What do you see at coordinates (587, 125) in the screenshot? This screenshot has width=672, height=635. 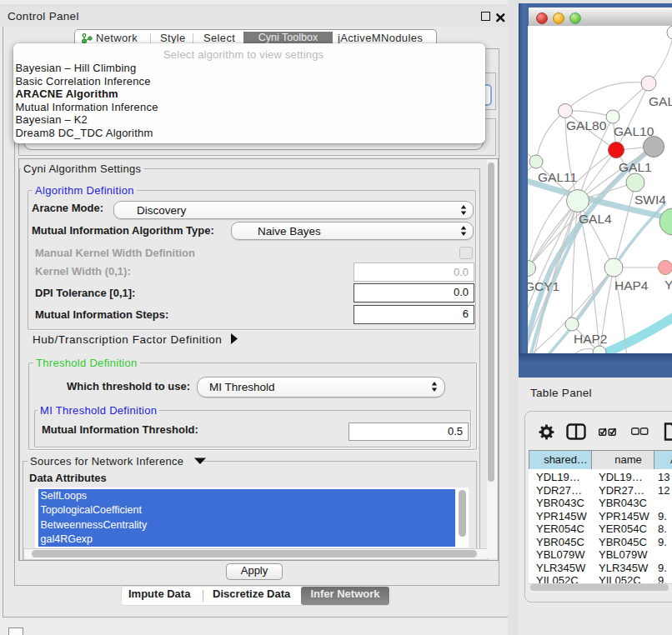 I see `svg-text: GAL80` at bounding box center [587, 125].